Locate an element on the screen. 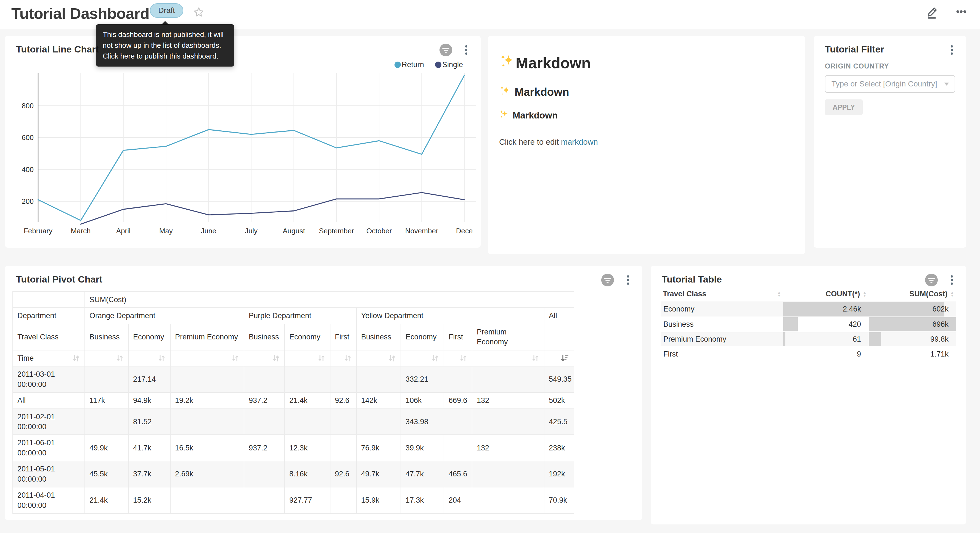 The image size is (980, 533). pivot-cell: 70.9k is located at coordinates (559, 500).